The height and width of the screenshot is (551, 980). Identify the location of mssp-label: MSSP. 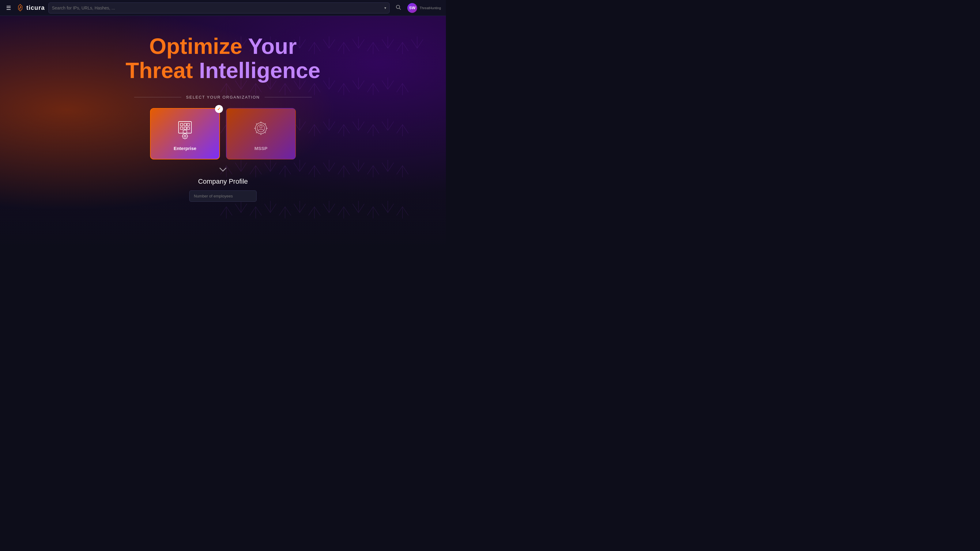
(261, 148).